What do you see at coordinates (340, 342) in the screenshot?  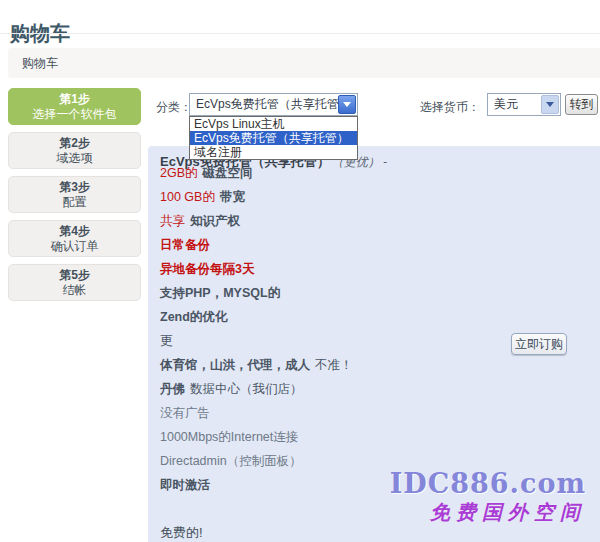 I see `feature-line: 更` at bounding box center [340, 342].